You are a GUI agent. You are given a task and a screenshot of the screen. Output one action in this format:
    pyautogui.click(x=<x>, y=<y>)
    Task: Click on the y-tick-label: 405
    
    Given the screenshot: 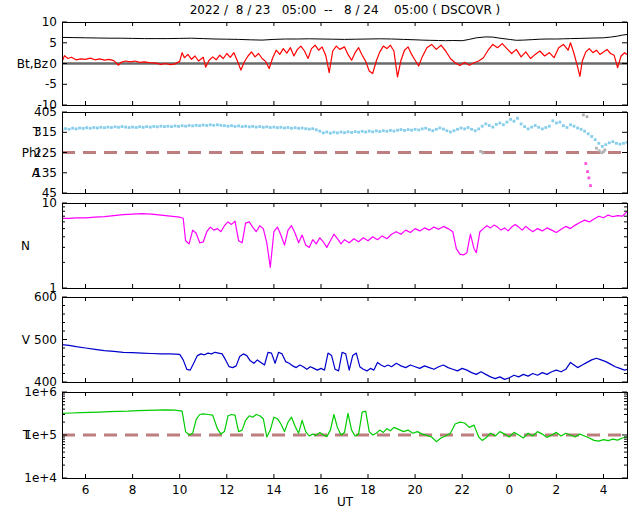 What is the action you would take?
    pyautogui.click(x=46, y=112)
    